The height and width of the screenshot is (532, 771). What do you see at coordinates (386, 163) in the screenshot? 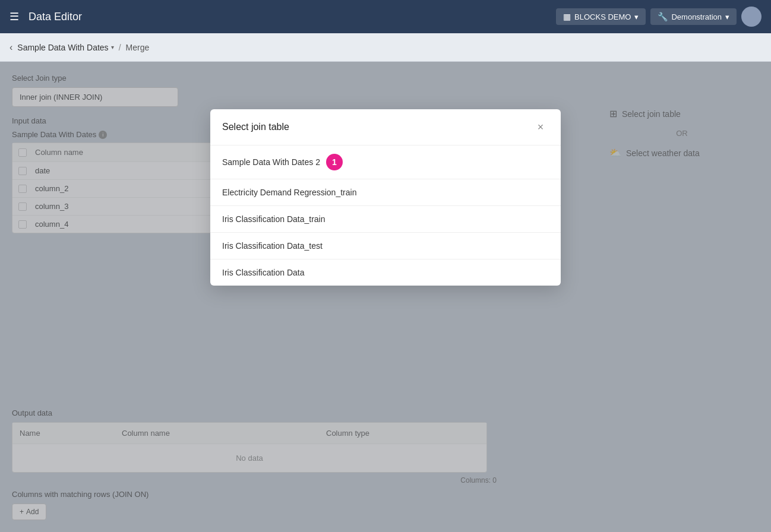
I see `modal-item-0: Sample Data With Dates 2 1` at bounding box center [386, 163].